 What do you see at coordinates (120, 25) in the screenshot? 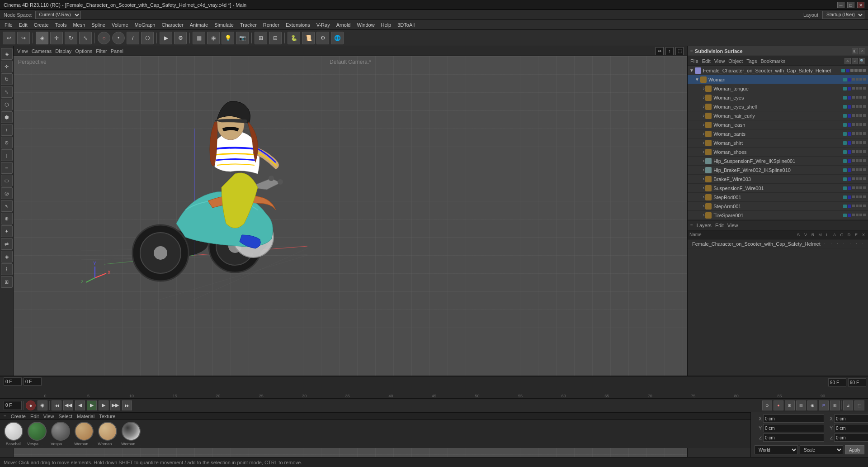
I see `menu-volume: Volume` at bounding box center [120, 25].